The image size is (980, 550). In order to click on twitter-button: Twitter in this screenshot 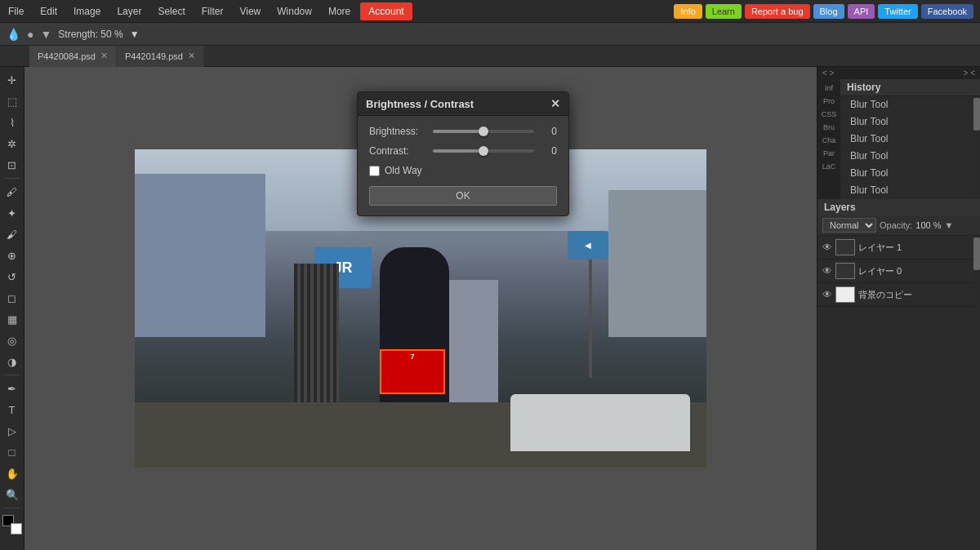, I will do `click(898, 11)`.